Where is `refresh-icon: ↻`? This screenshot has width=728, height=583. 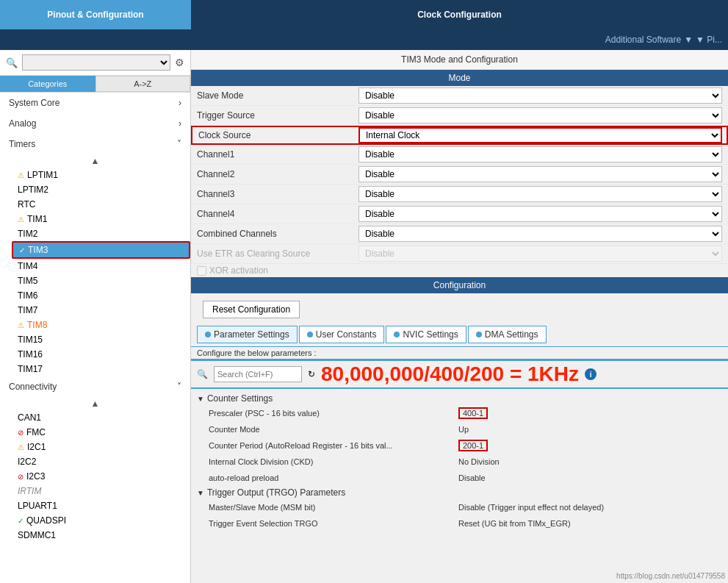 refresh-icon: ↻ is located at coordinates (311, 374).